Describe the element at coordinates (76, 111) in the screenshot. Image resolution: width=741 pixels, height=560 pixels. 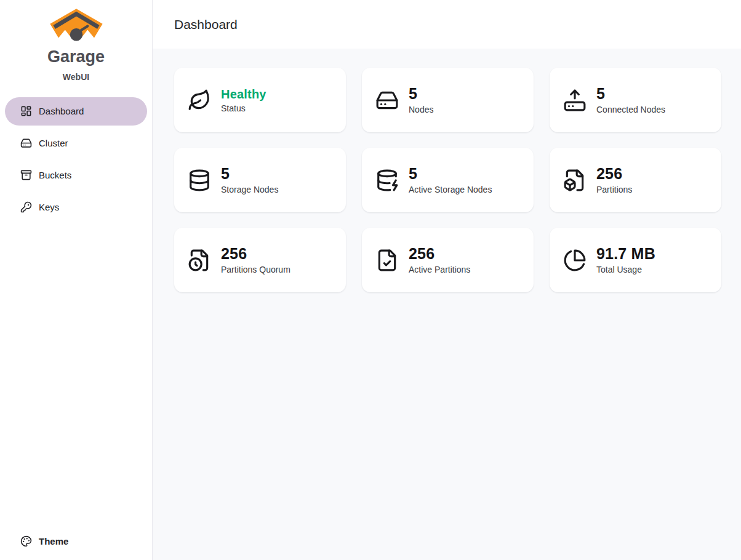
I see `sidebar-item-dashboard: Dashboard` at that location.